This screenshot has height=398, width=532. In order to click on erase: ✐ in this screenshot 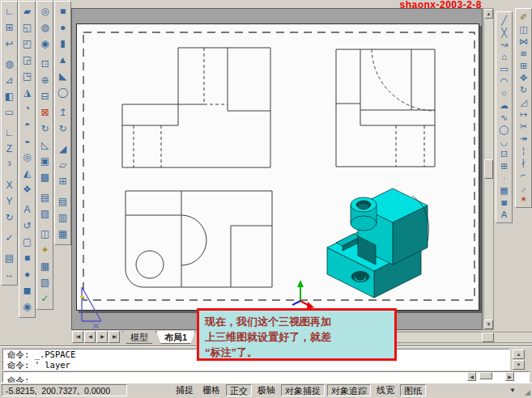, I will do `click(524, 17)`.